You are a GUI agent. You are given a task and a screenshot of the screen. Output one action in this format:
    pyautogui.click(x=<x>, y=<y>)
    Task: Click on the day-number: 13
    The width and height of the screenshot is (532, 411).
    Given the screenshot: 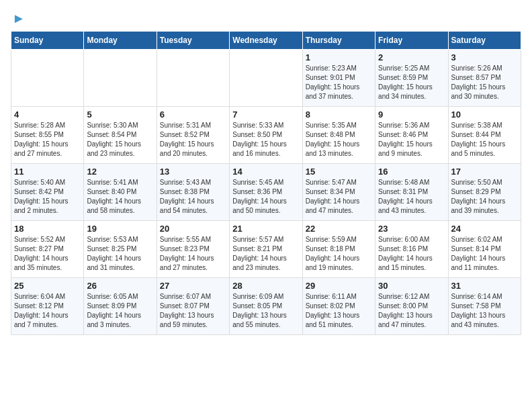 What is the action you would take?
    pyautogui.click(x=193, y=172)
    